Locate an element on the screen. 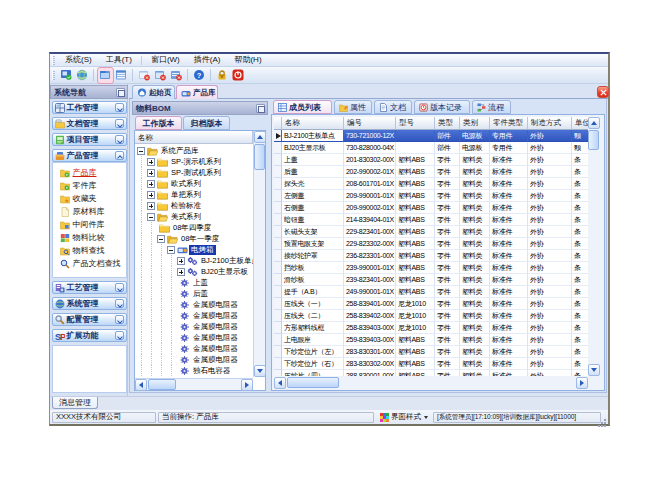 The image size is (660, 477). bom-pin-icon is located at coordinates (260, 108).